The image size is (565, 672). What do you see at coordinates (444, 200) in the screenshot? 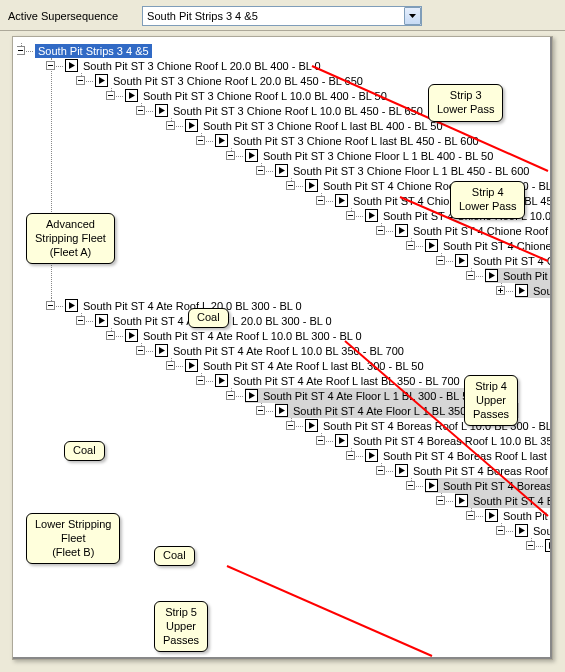
I see `tree-node: South Pit ST 4 Chione Roof L 20.0 BL 450…` at bounding box center [444, 200].